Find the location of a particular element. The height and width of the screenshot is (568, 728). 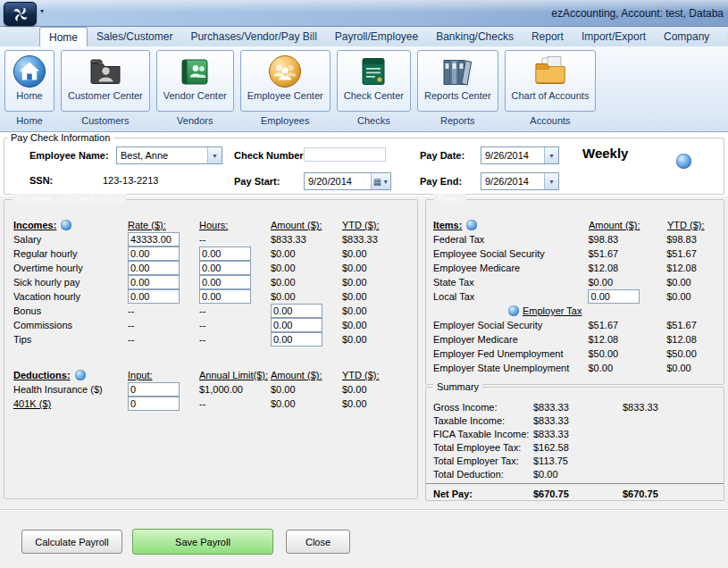

cell-value: $98.83 is located at coordinates (695, 239).